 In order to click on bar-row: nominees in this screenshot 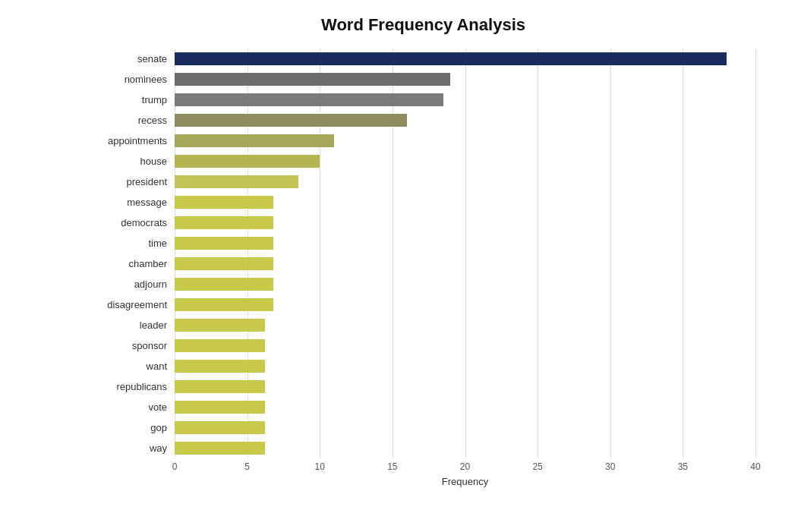, I will do `click(424, 79)`.